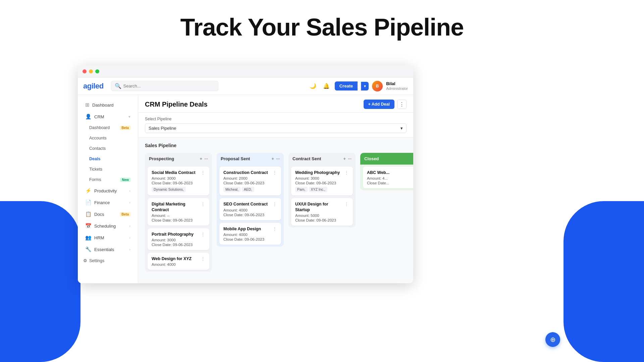  I want to click on sidebar-item-accounts: Accounts, so click(108, 138).